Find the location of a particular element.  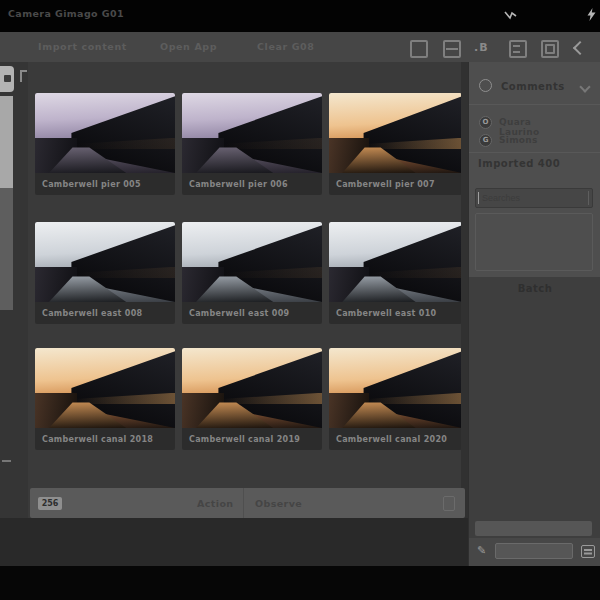

keyboard-icon is located at coordinates (588, 552).